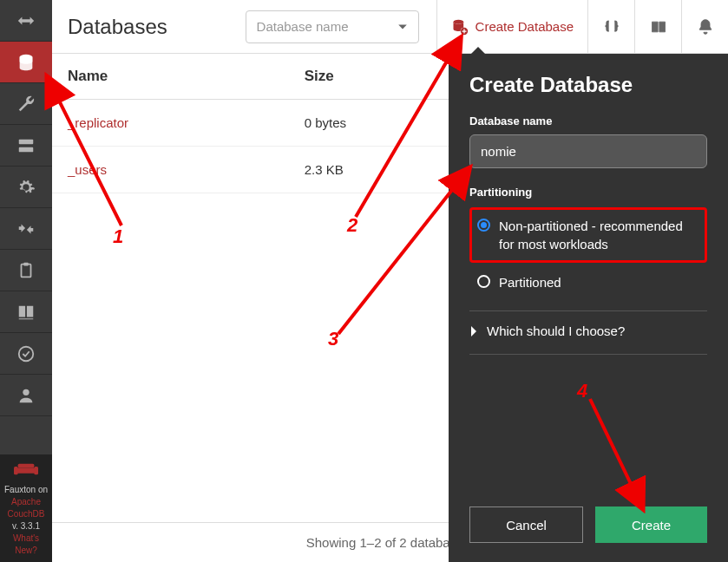 This screenshot has height=562, width=728. Describe the element at coordinates (588, 121) in the screenshot. I see `db-name-label: Database name` at that location.